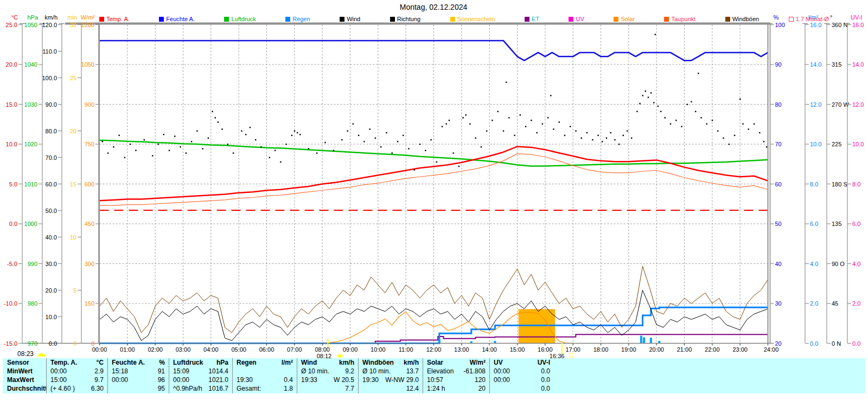  I want to click on table-desc: 1:24 h, so click(436, 389).